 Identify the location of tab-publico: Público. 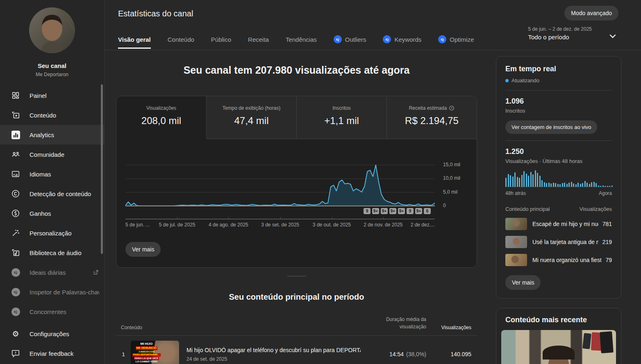
(221, 43).